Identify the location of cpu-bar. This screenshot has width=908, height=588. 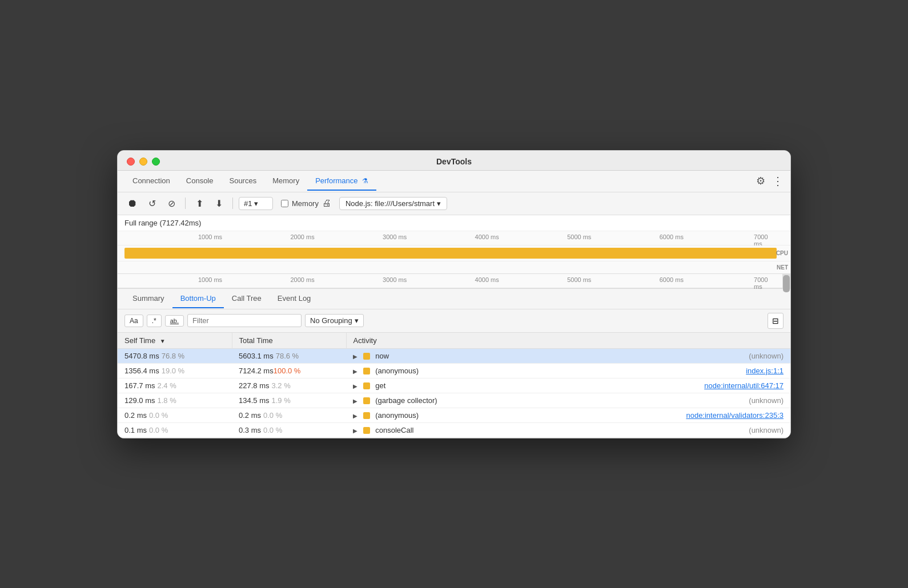
(451, 253).